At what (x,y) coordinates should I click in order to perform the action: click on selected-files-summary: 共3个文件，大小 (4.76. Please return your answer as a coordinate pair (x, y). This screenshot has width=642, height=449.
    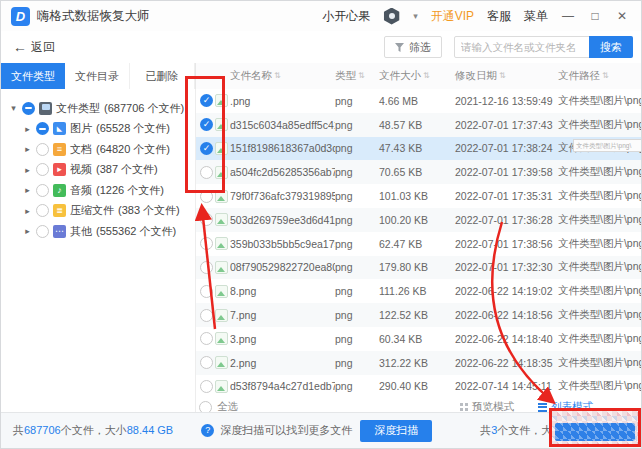
    Looking at the image, I should click on (536, 430).